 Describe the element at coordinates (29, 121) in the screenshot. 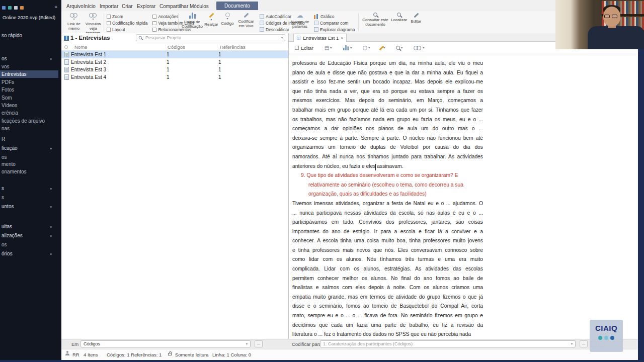

I see `sidebar-item-classificacoes-arquivo: ficações de arquivo` at that location.